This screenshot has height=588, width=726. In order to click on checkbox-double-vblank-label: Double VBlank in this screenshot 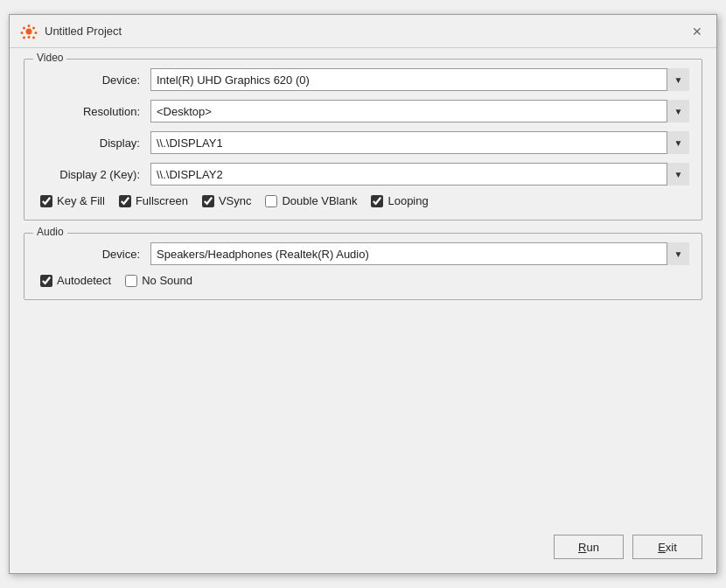, I will do `click(319, 201)`.